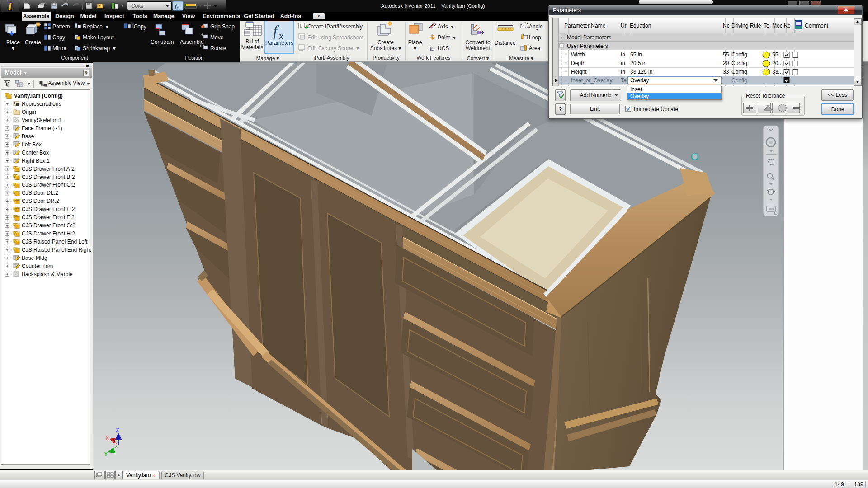 The width and height of the screenshot is (868, 488). What do you see at coordinates (118, 430) in the screenshot?
I see `svg-text: Z` at bounding box center [118, 430].